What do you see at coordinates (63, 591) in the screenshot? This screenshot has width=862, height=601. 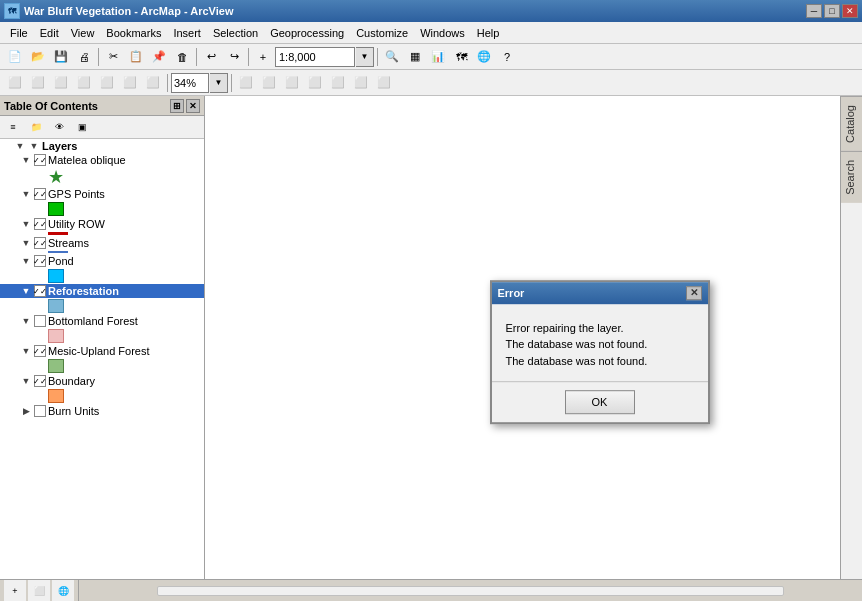 I see `globe-button: 🌐` at bounding box center [63, 591].